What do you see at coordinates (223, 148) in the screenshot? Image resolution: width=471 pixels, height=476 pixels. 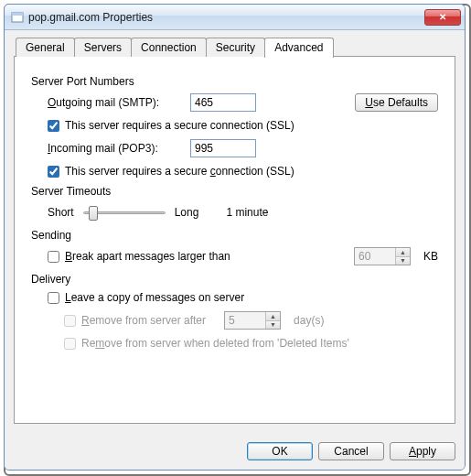 I see `pop3-port-input` at bounding box center [223, 148].